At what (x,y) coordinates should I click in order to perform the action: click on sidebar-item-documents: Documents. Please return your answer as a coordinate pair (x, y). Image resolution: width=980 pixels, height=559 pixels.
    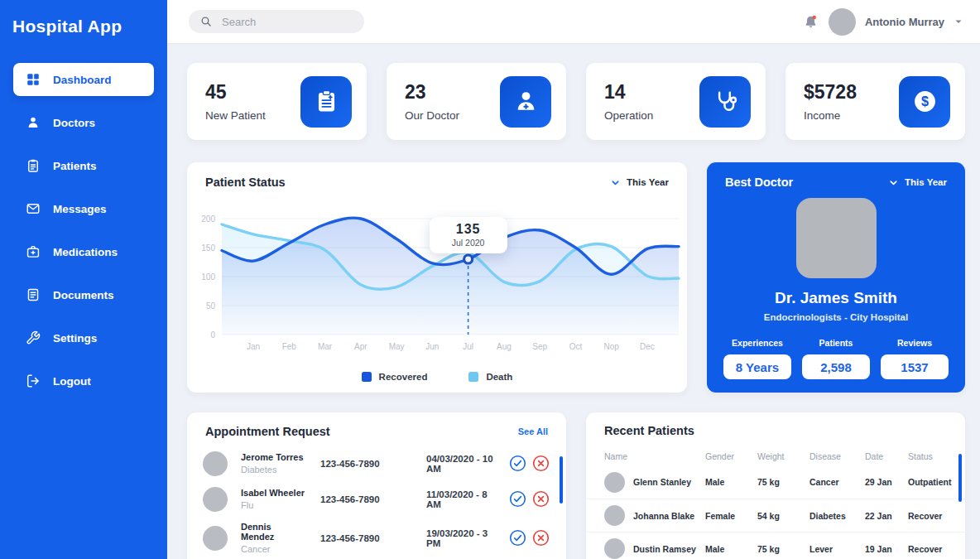
    Looking at the image, I should click on (84, 295).